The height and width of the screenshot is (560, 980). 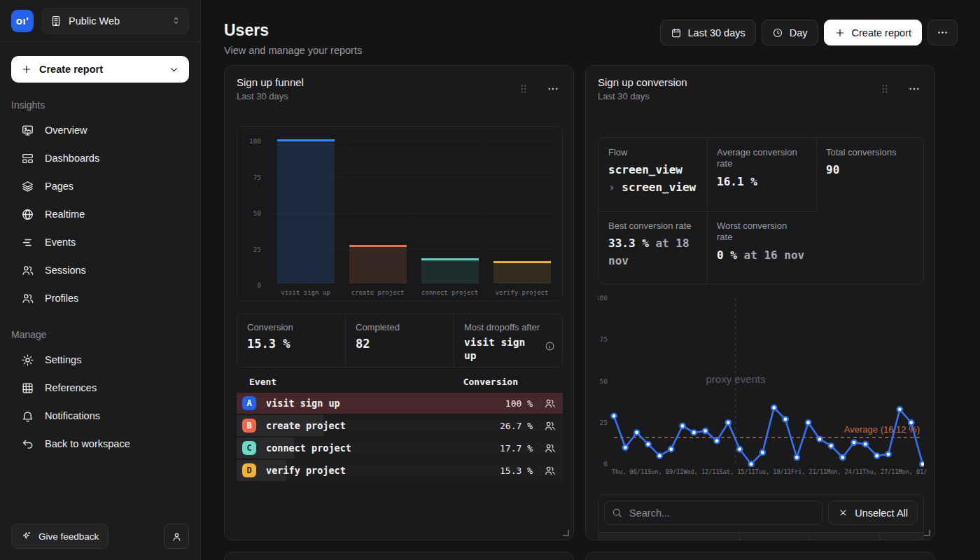 I want to click on avatar-button, so click(x=176, y=536).